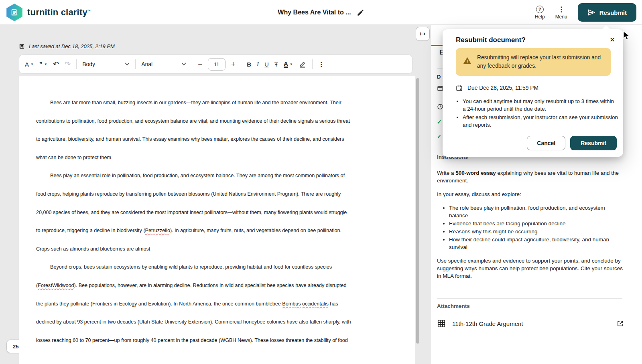 Image resolution: width=642 pixels, height=364 pixels. I want to click on font-family-dropdown: Arial, so click(164, 64).